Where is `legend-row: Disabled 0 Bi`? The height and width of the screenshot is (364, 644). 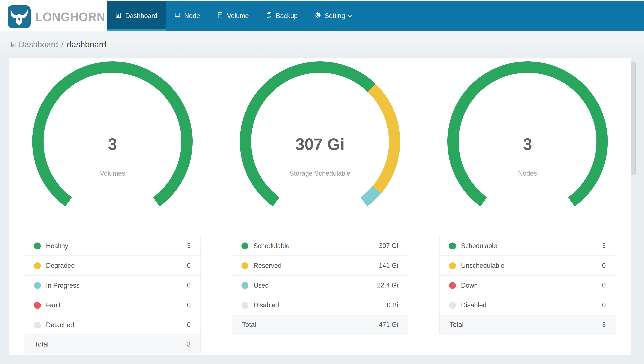
legend-row: Disabled 0 Bi is located at coordinates (320, 305).